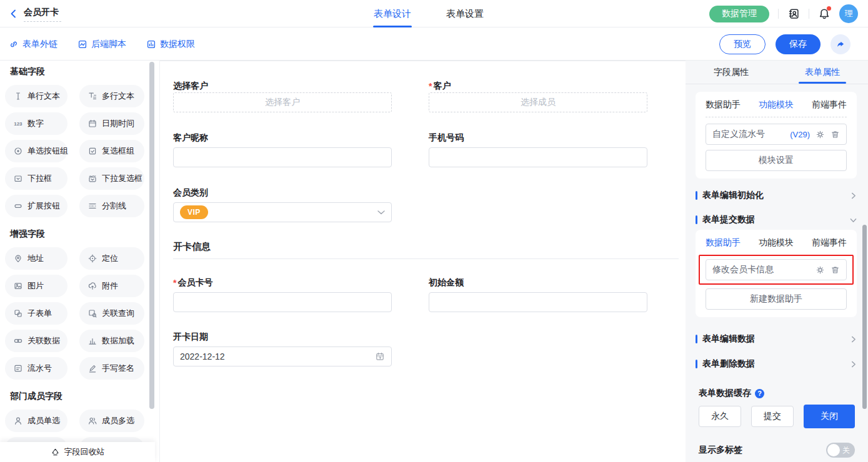 The height and width of the screenshot is (462, 868). Describe the element at coordinates (36, 258) in the screenshot. I see `sidebar-item-address: 地址` at that location.